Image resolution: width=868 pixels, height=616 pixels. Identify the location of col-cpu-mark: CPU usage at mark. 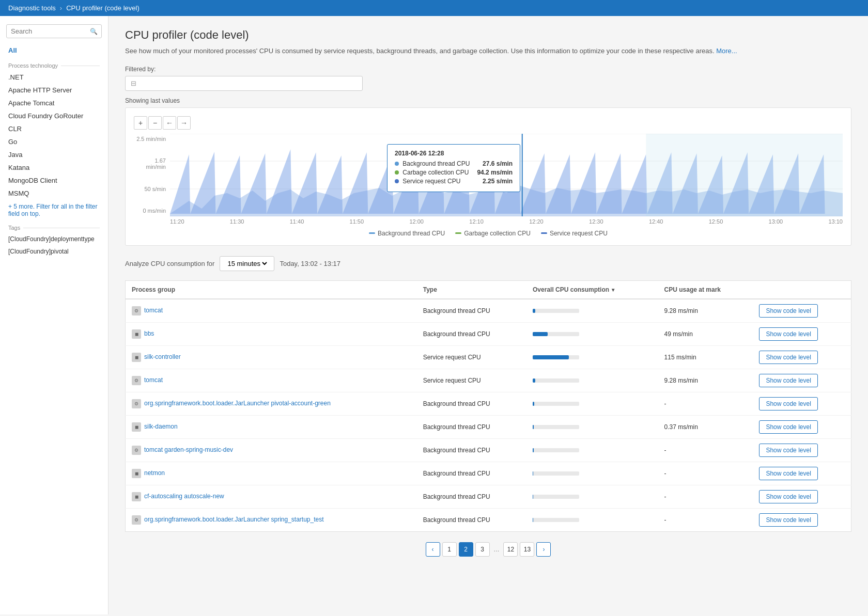
(706, 290).